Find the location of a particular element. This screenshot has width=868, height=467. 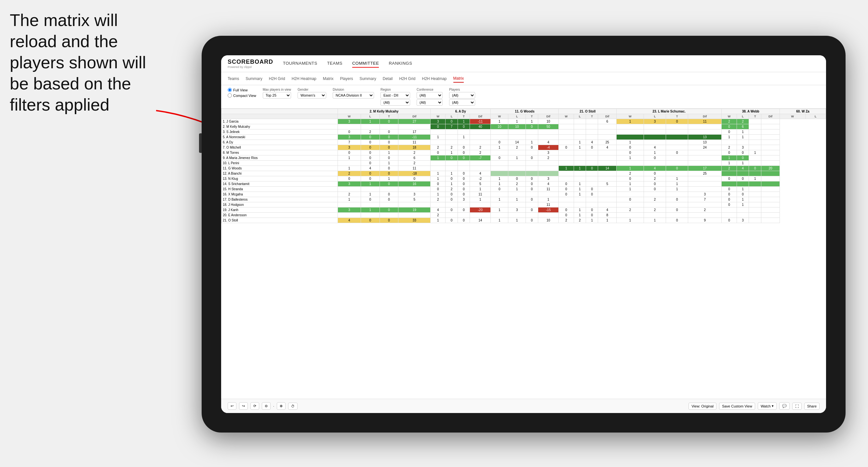

subnav-players: Players is located at coordinates (346, 79).